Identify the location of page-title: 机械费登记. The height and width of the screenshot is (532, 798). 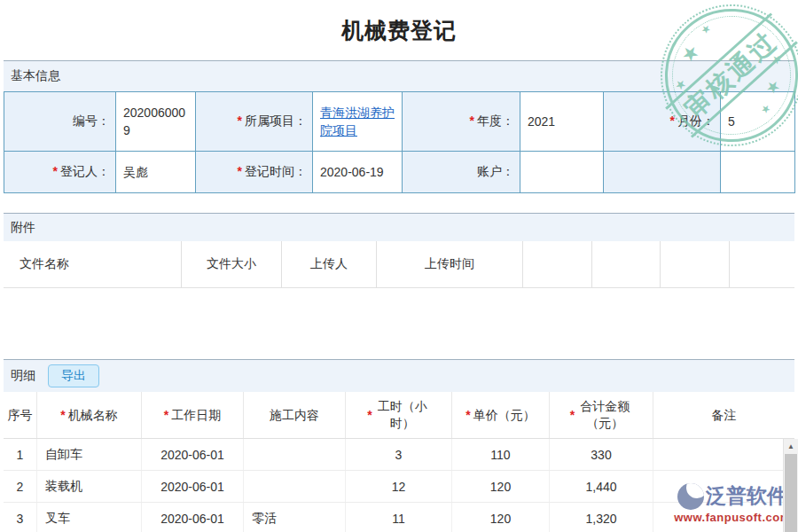
(399, 30).